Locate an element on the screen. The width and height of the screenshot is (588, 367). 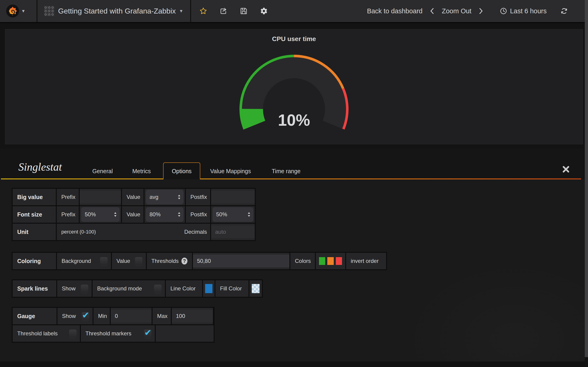
back-to-dashboard-button: Back to dashboard is located at coordinates (395, 11).